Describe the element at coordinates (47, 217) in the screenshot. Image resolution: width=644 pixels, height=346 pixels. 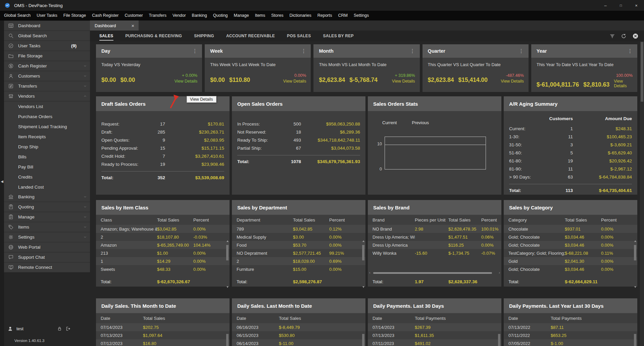
I see `sidebar-item: Manage` at that location.